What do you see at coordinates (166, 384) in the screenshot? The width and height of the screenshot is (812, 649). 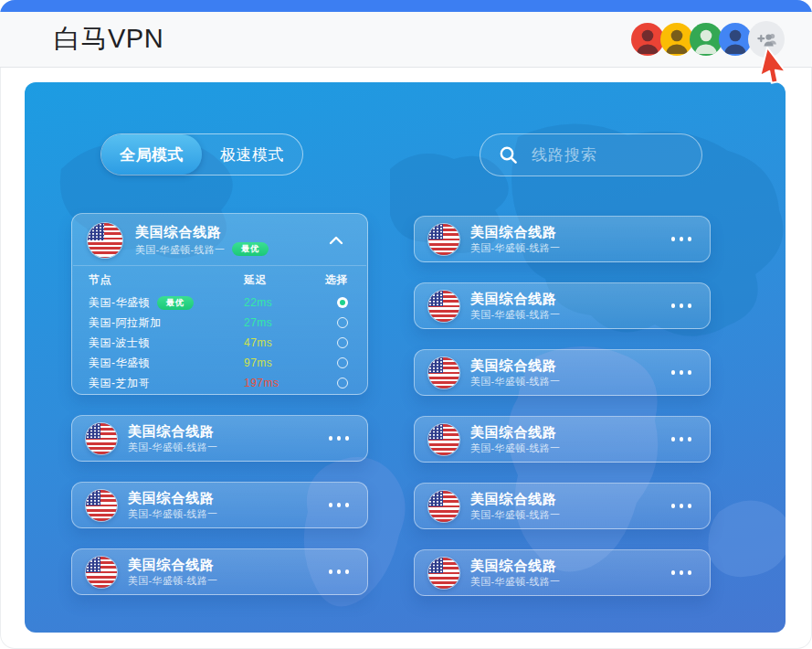 I see `node-name: 美国-芝加哥` at bounding box center [166, 384].